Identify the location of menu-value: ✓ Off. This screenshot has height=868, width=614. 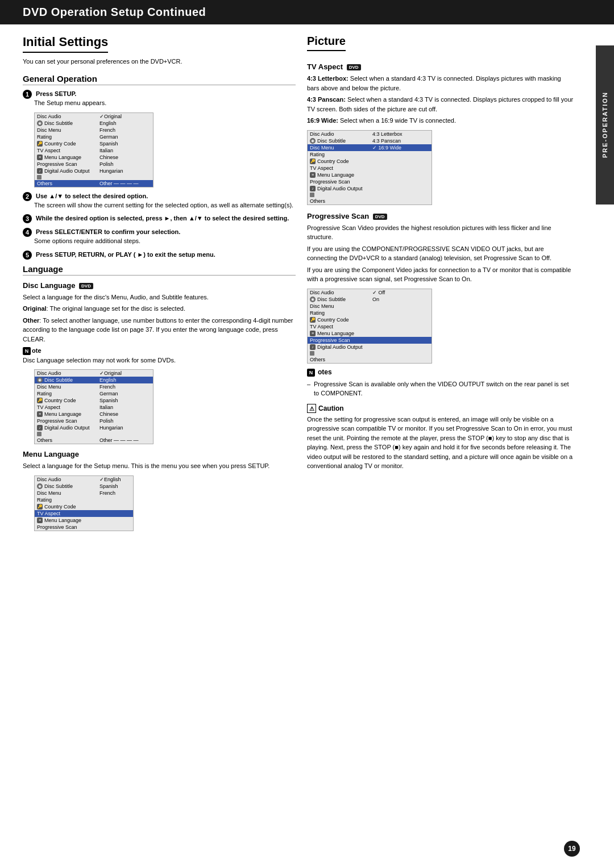
(379, 293).